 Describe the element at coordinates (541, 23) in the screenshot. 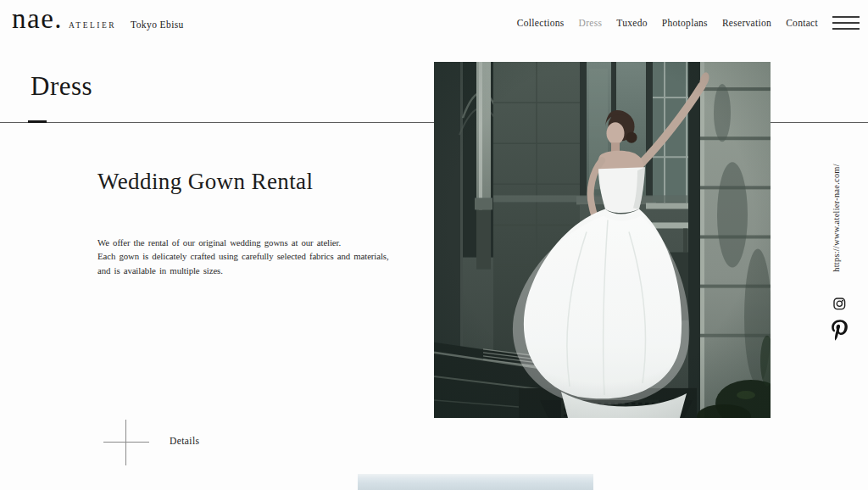

I see `nav-item-collections: Collections` at that location.